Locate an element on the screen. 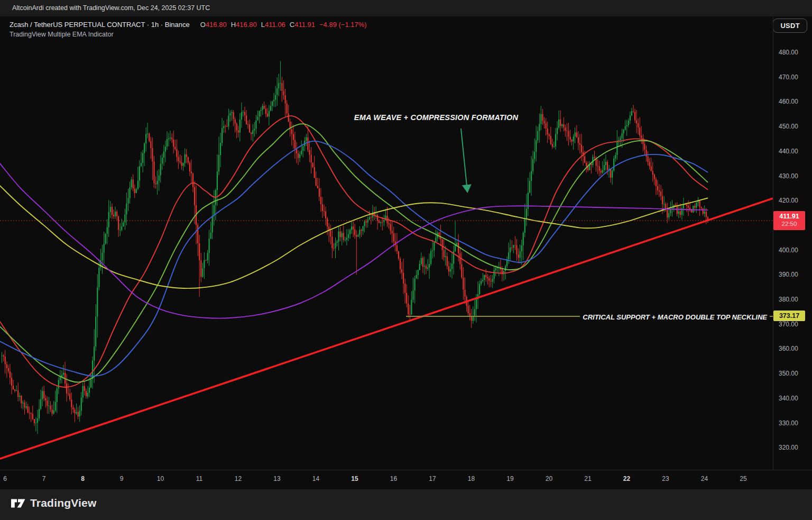  ohlc-letter: L is located at coordinates (263, 24).